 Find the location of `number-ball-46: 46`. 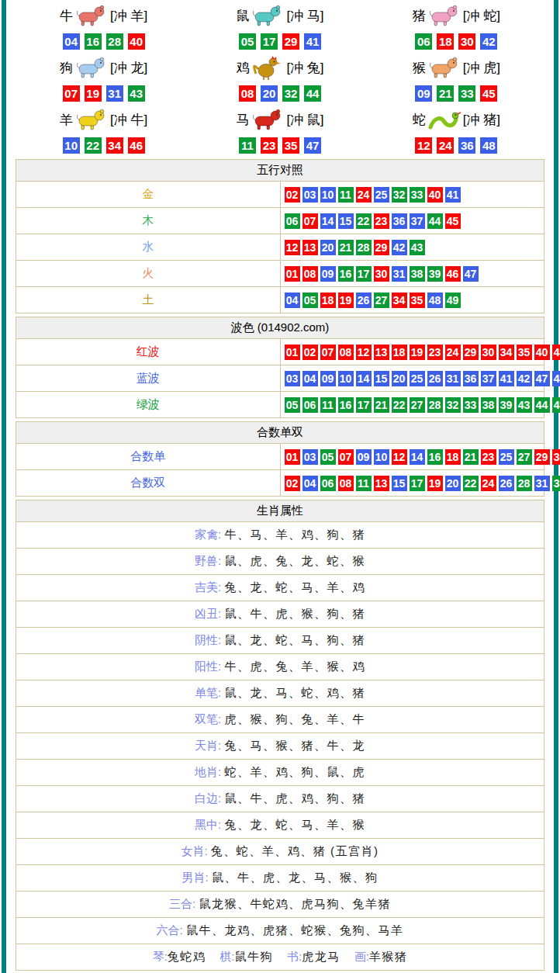

number-ball-46: 46 is located at coordinates (453, 274).